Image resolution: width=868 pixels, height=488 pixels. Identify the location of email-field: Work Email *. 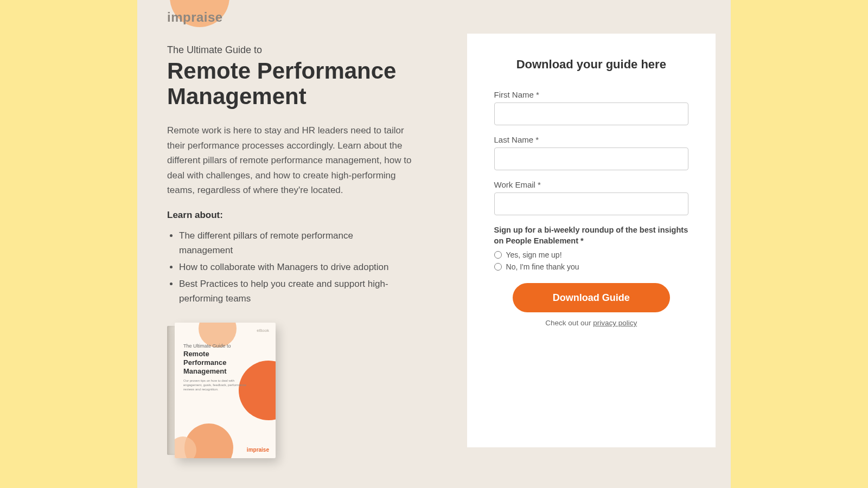
(591, 197).